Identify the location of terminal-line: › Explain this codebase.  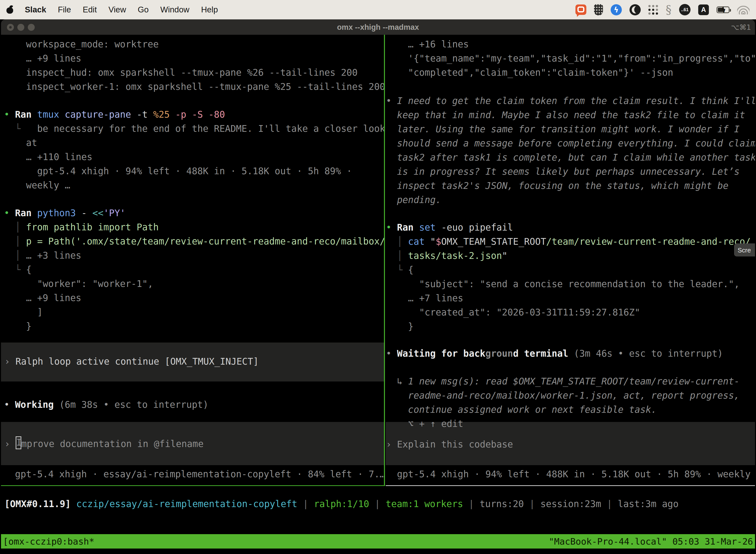
(450, 444).